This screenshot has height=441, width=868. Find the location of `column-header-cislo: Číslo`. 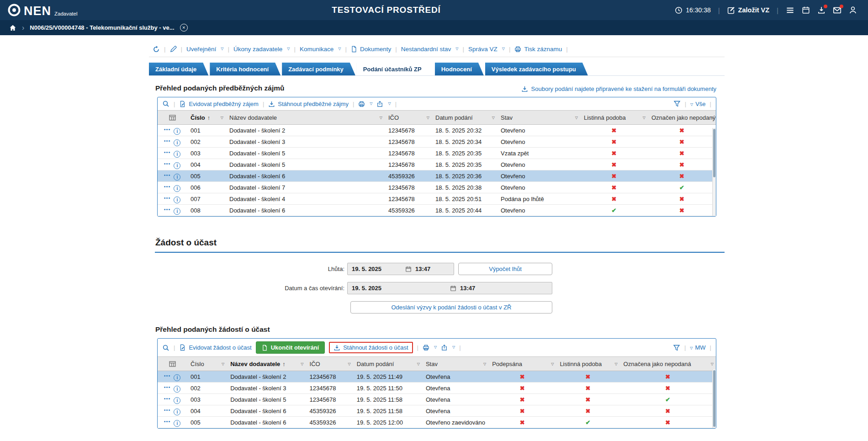

column-header-cislo: Číslo is located at coordinates (206, 118).